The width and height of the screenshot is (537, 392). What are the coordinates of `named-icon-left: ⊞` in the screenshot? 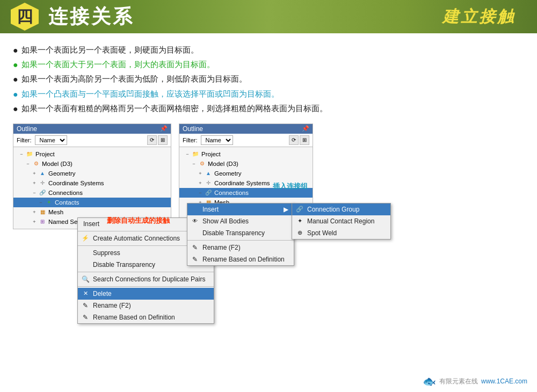 It's located at (42, 222).